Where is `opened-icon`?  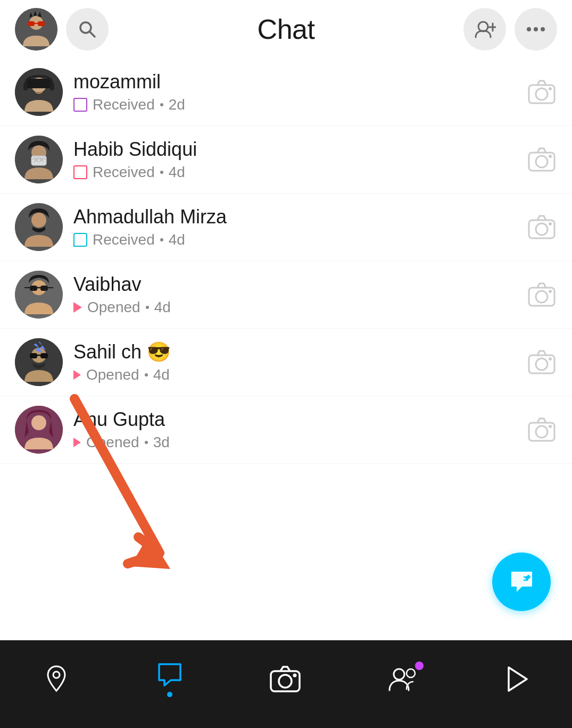 opened-icon is located at coordinates (77, 375).